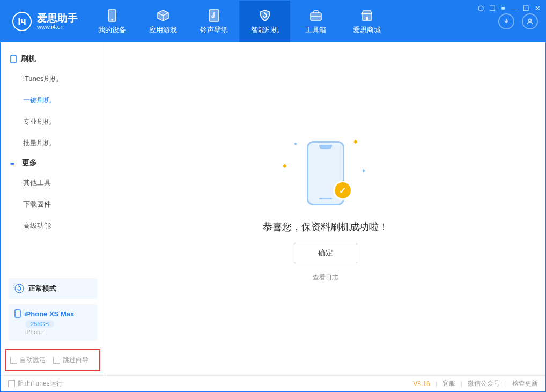  Describe the element at coordinates (53, 289) in the screenshot. I see `mode-box: 正常模式` at that location.